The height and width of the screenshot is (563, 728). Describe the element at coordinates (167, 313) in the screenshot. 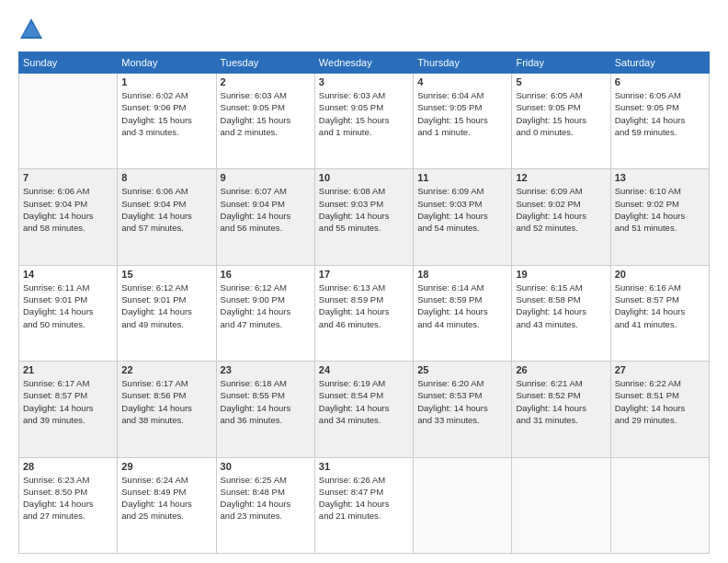

I see `calendar-day-cell: 15Sunrise: 6:12 AM Sunset: 9:01 PM Dayli…` at that location.